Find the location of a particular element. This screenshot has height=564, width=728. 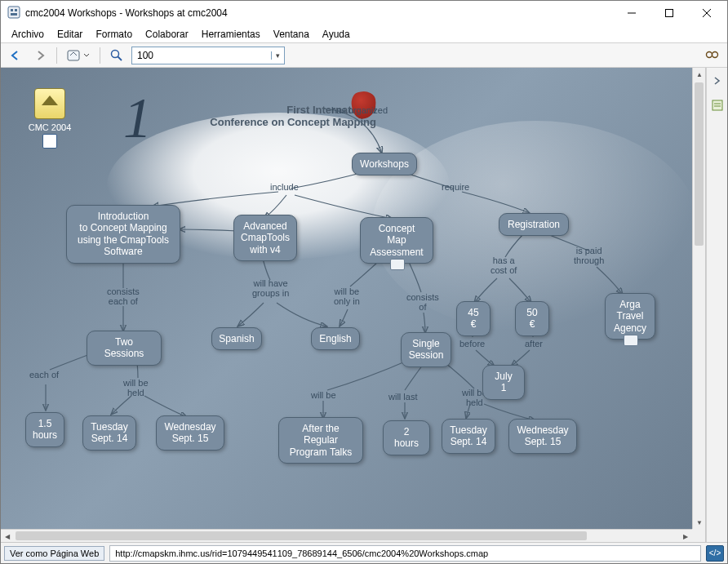

titlebar: cmc2004 Workshops - Workshops at cmc2004 is located at coordinates (364, 13).